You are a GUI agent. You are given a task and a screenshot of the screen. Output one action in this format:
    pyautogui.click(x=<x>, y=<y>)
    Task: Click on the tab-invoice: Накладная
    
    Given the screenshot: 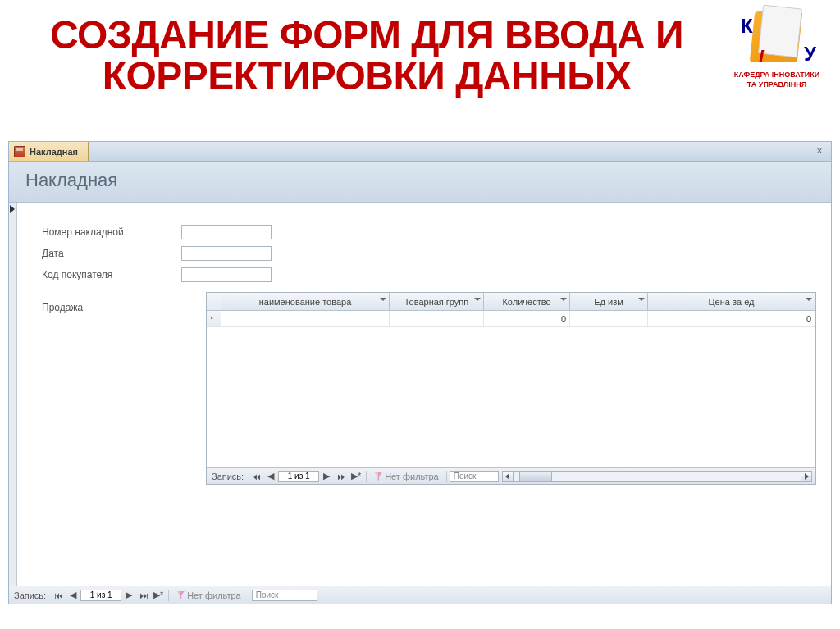 What is the action you would take?
    pyautogui.click(x=49, y=151)
    